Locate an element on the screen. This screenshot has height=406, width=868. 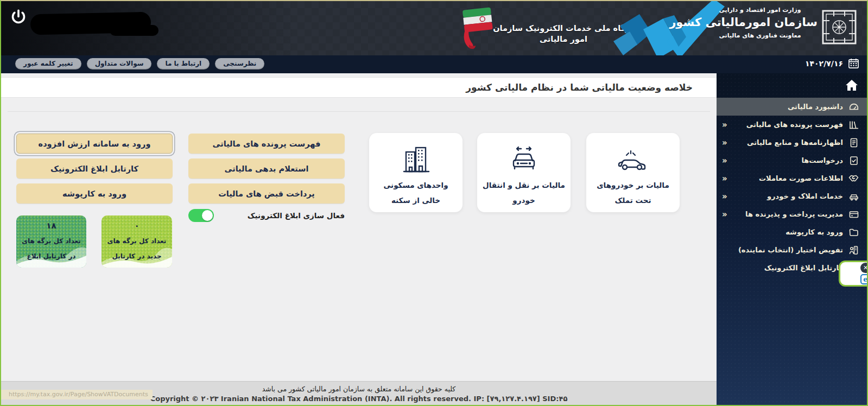
sidebar-item-payments: مدیریت پرداخت و پذیرنده ها « is located at coordinates (790, 214).